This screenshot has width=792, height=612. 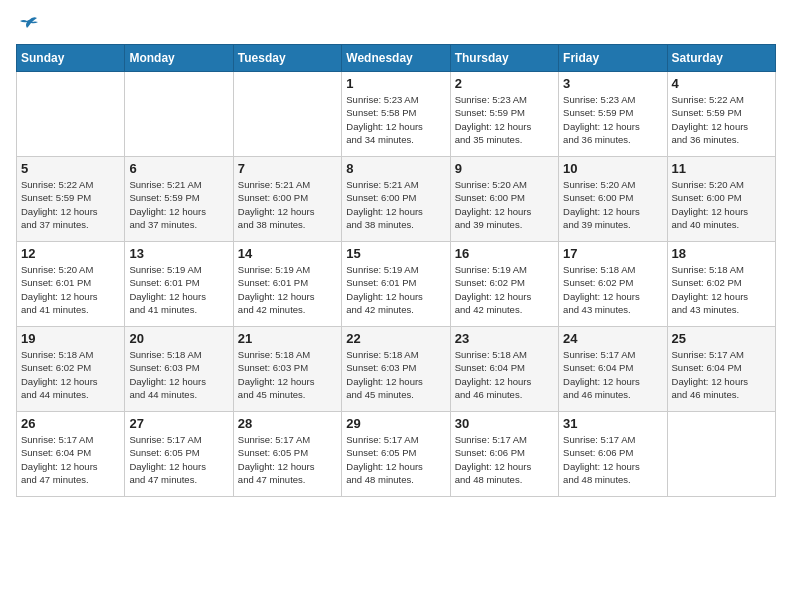 I want to click on calendar-cell: 9Sunrise: 5:20 AM Sunset: 6:00 PM Daylig…, so click(x=504, y=200).